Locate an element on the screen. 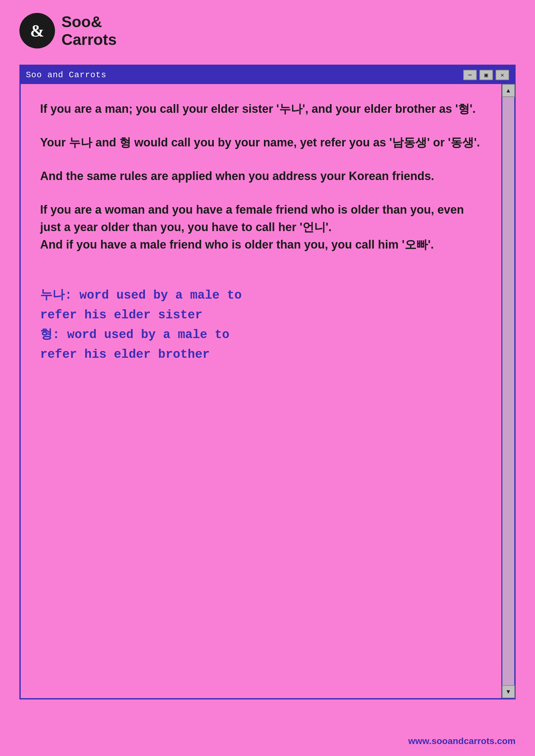  window-title: Soo and Carrots is located at coordinates (66, 75).